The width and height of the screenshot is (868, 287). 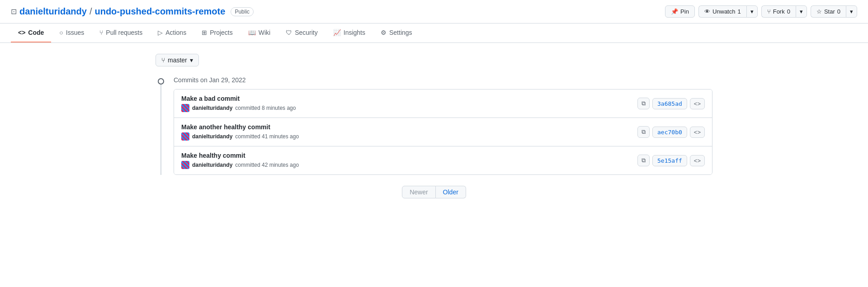 What do you see at coordinates (124, 33) in the screenshot?
I see `tab-pull-requests-label: Pull requests` at bounding box center [124, 33].